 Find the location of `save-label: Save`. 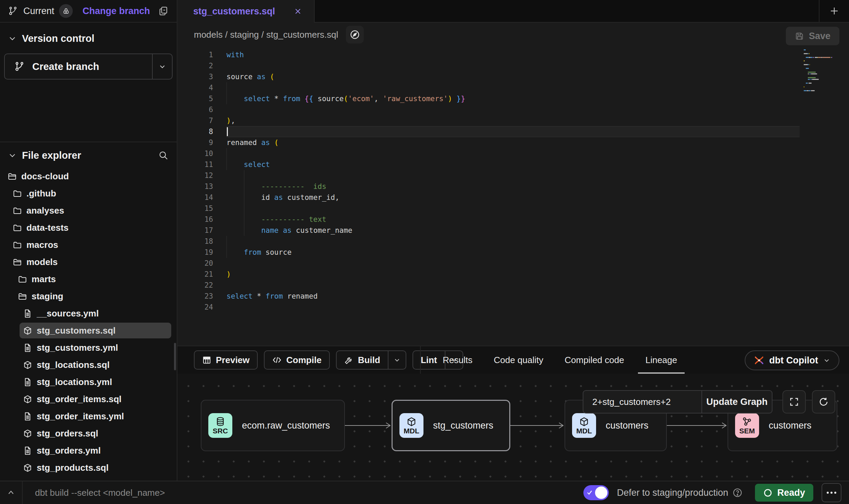

save-label: Save is located at coordinates (819, 36).